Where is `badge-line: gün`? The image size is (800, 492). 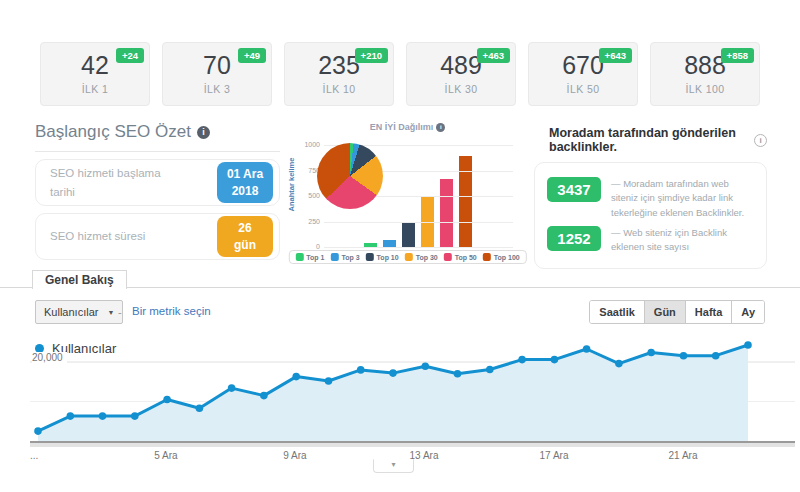
badge-line: gün is located at coordinates (245, 245).